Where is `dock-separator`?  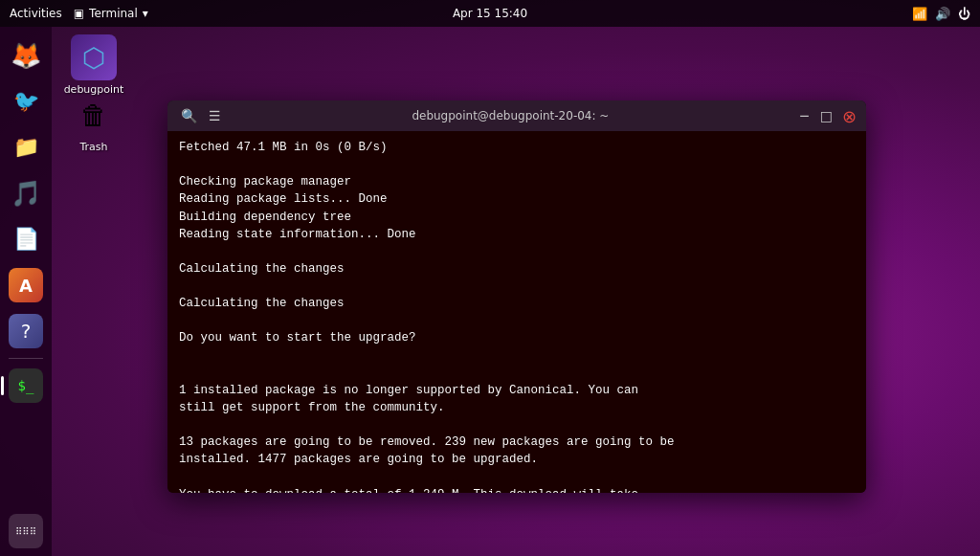
dock-separator is located at coordinates (26, 358).